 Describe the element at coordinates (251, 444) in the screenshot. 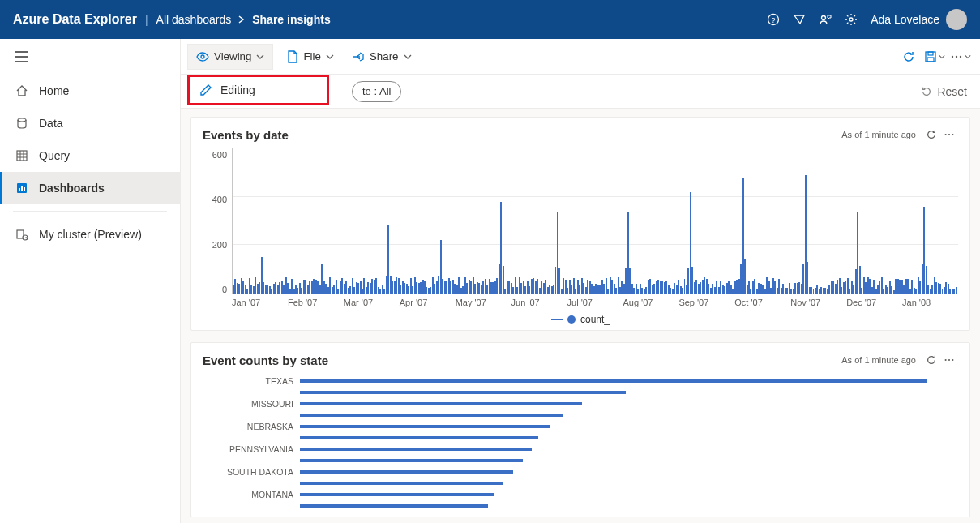

I see `y-axis-states: TEXASMISSOURINEBRASKAPENNSYLVANIASOUTH D…` at that location.